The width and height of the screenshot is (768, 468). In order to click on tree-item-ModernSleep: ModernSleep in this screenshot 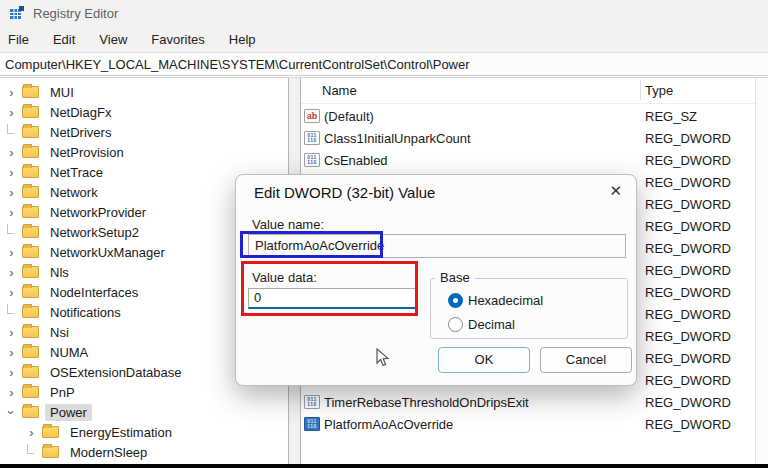, I will do `click(144, 452)`.